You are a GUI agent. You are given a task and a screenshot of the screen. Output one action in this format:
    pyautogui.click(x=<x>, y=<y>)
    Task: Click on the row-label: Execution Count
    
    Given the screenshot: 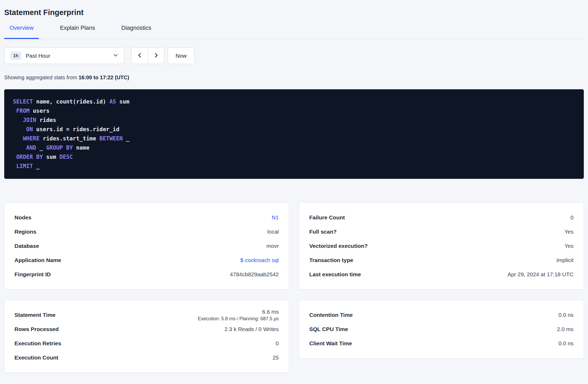 What is the action you would take?
    pyautogui.click(x=36, y=358)
    